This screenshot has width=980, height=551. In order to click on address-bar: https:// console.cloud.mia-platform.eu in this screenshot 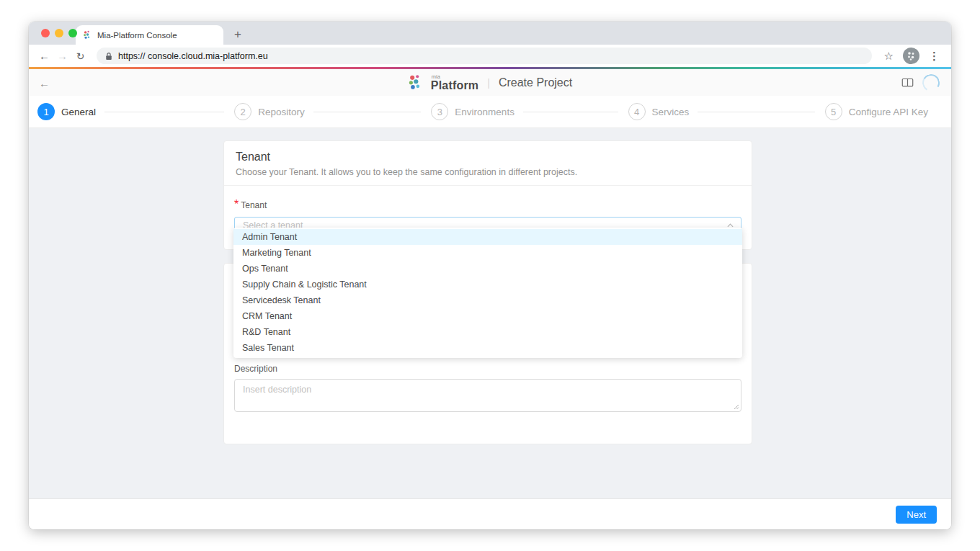, I will do `click(484, 56)`.